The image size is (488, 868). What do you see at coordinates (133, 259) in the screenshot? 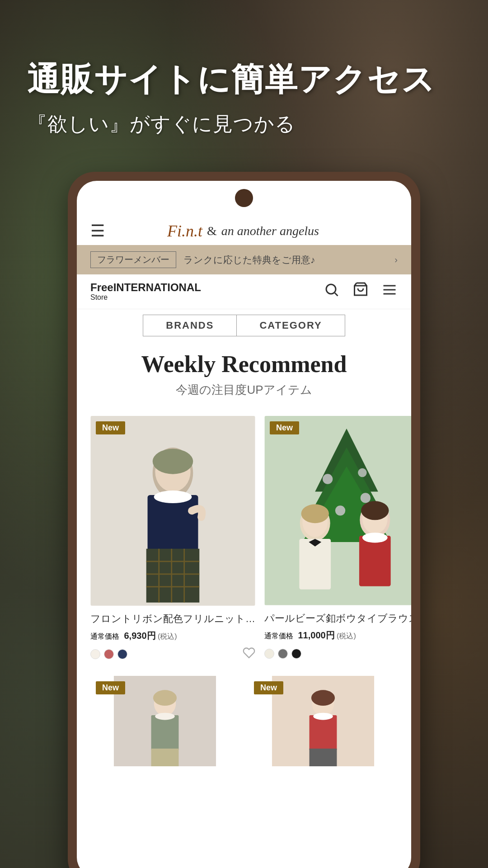
I see `banner-tag: フラワーメンバー` at bounding box center [133, 259].